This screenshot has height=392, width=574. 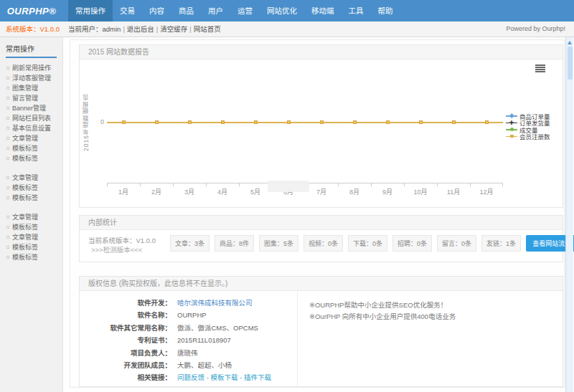 What do you see at coordinates (123, 192) in the screenshot?
I see `x-axis-tick-label: 1月` at bounding box center [123, 192].